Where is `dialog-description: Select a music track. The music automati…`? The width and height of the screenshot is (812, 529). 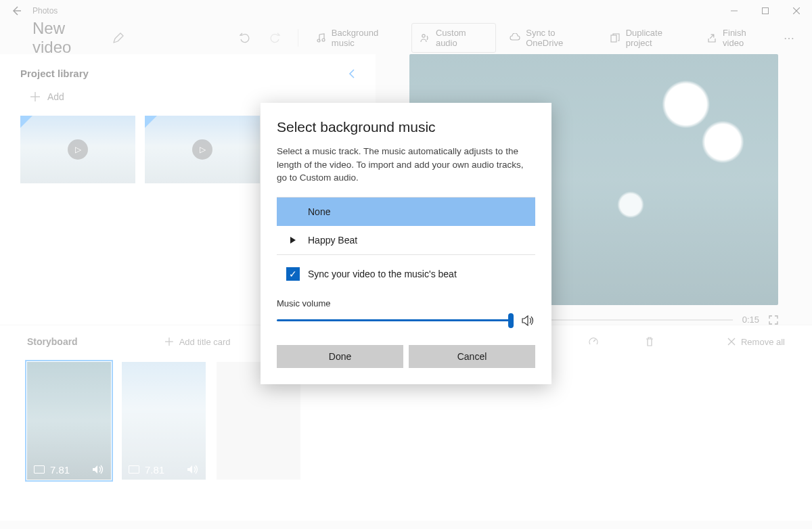 dialog-description: Select a music track. The music automati… is located at coordinates (406, 165).